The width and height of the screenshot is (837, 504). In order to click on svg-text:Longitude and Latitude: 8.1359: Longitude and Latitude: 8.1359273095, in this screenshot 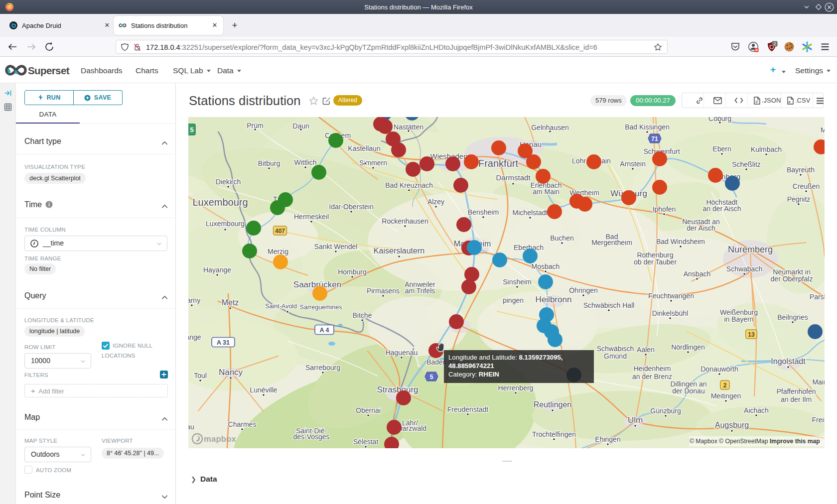, I will do `click(506, 358)`.